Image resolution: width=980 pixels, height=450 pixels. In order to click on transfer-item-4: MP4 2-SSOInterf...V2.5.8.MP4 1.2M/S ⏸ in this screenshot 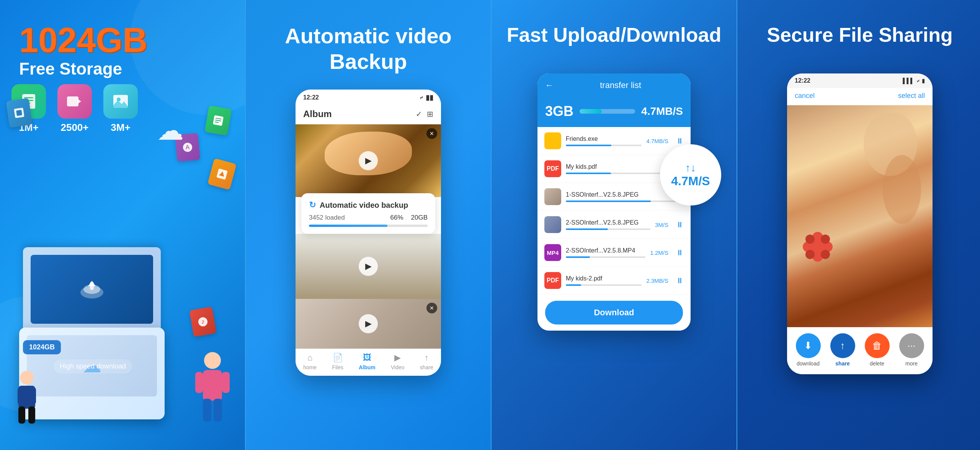, I will do `click(614, 253)`.